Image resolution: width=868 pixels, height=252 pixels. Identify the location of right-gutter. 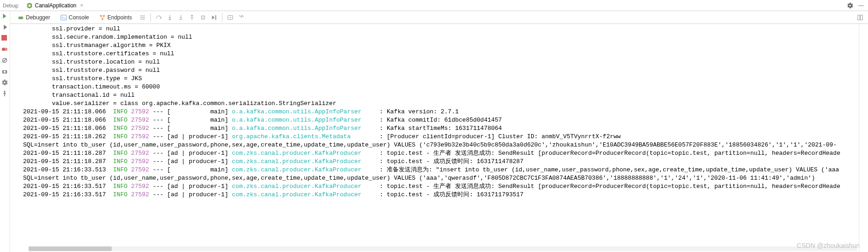
(863, 138).